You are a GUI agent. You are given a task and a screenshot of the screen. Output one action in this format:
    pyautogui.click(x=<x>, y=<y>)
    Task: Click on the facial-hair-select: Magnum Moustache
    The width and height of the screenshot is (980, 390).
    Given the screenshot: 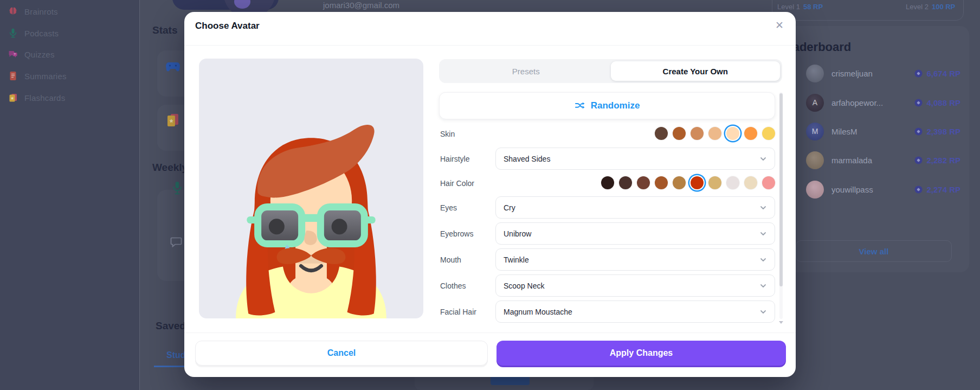 What is the action you would take?
    pyautogui.click(x=635, y=311)
    